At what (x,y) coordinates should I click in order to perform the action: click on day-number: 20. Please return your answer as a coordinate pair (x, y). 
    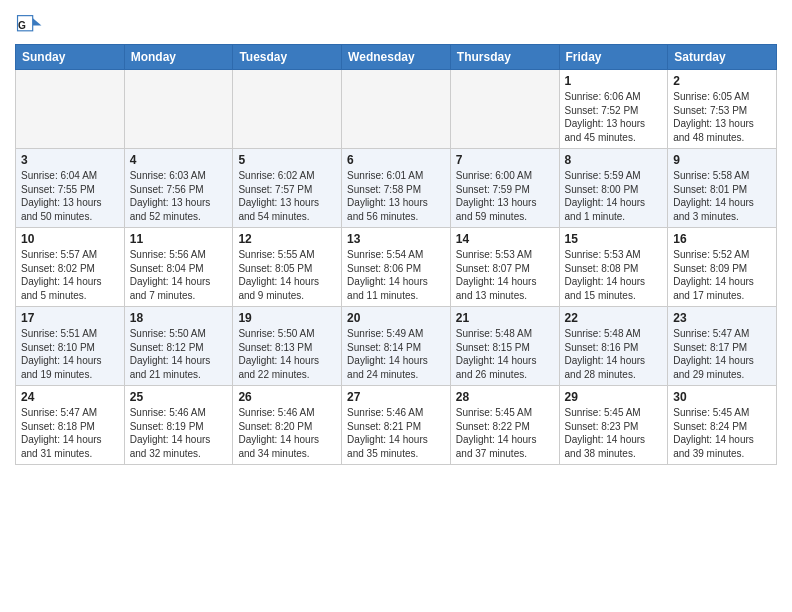
    Looking at the image, I should click on (396, 318).